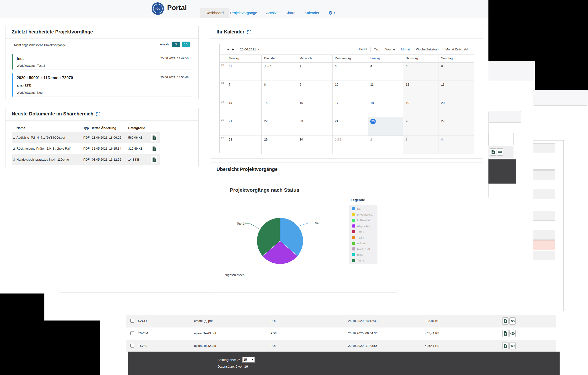 The image size is (588, 375). Describe the element at coordinates (354, 238) in the screenshot. I see `legend-color-chip` at that location.